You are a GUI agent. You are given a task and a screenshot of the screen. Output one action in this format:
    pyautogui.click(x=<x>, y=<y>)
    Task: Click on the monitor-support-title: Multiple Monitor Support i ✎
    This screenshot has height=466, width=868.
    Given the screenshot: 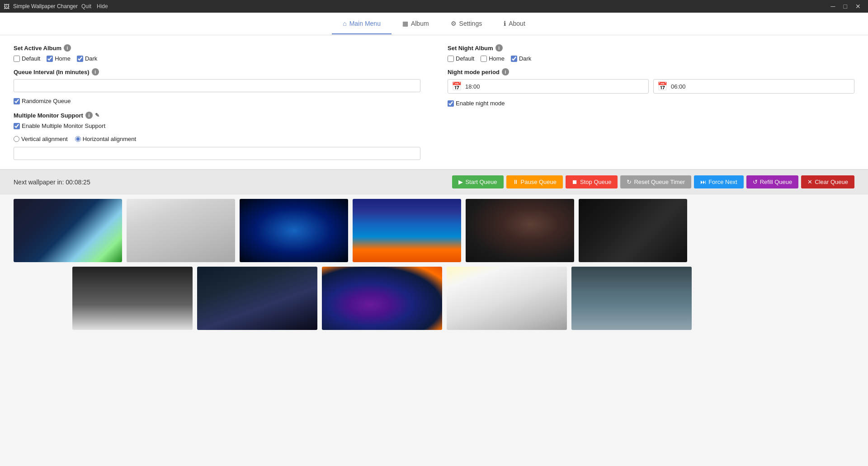 What is the action you would take?
    pyautogui.click(x=217, y=115)
    